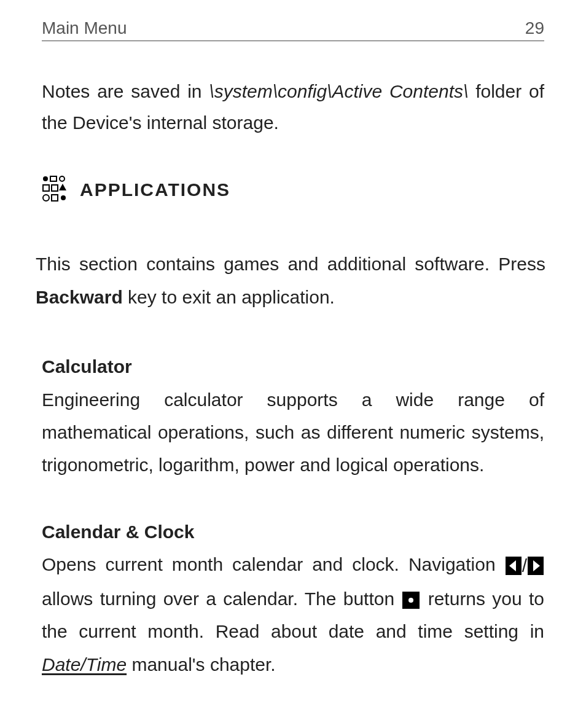  Describe the element at coordinates (293, 367) in the screenshot. I see `calculator-title: Calculator` at that location.